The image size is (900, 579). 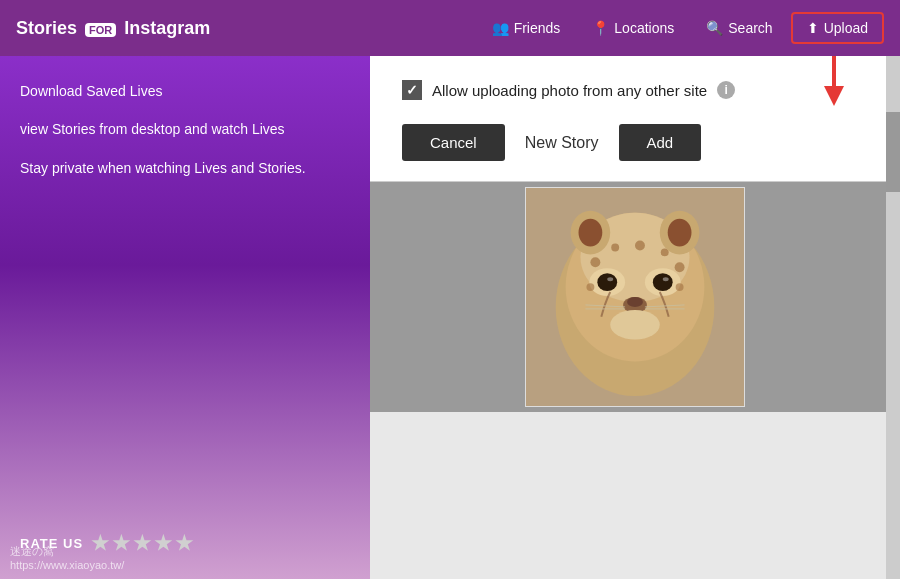 I want to click on nav-search-label: Search, so click(x=750, y=28).